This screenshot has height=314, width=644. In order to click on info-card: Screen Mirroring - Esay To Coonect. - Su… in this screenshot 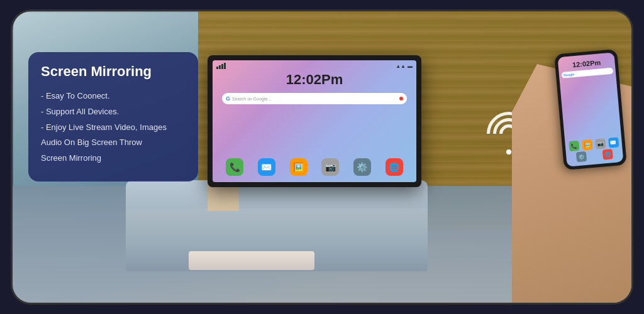, I will do `click(113, 117)`.